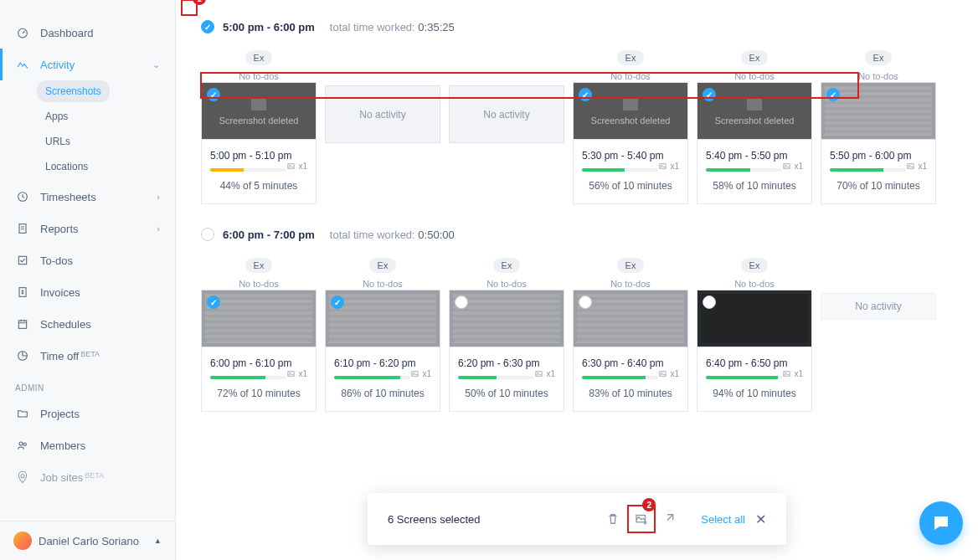 This screenshot has width=978, height=560. I want to click on card-time: 5:50 pm - 6:00 pm x1, so click(878, 156).